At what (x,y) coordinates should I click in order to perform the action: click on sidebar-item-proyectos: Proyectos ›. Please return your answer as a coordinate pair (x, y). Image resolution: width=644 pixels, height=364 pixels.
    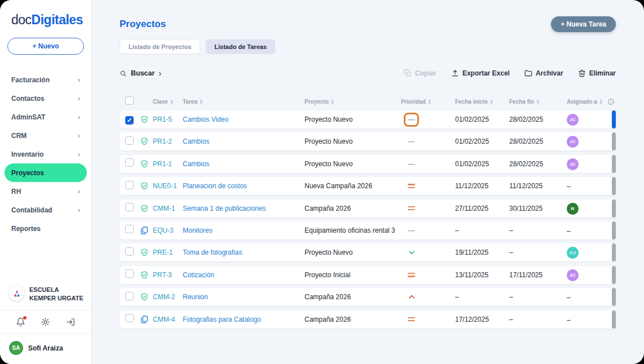
    Looking at the image, I should click on (46, 172).